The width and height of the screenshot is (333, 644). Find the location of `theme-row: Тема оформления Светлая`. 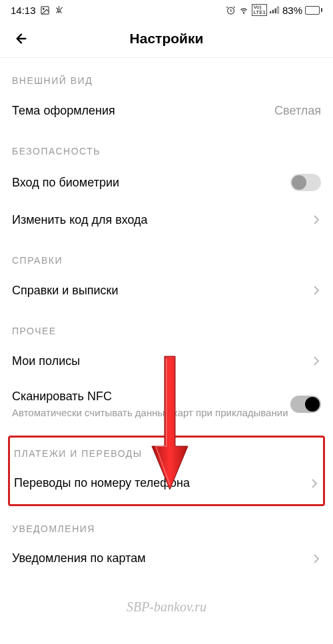

theme-row: Тема оформления Светлая is located at coordinates (166, 111).